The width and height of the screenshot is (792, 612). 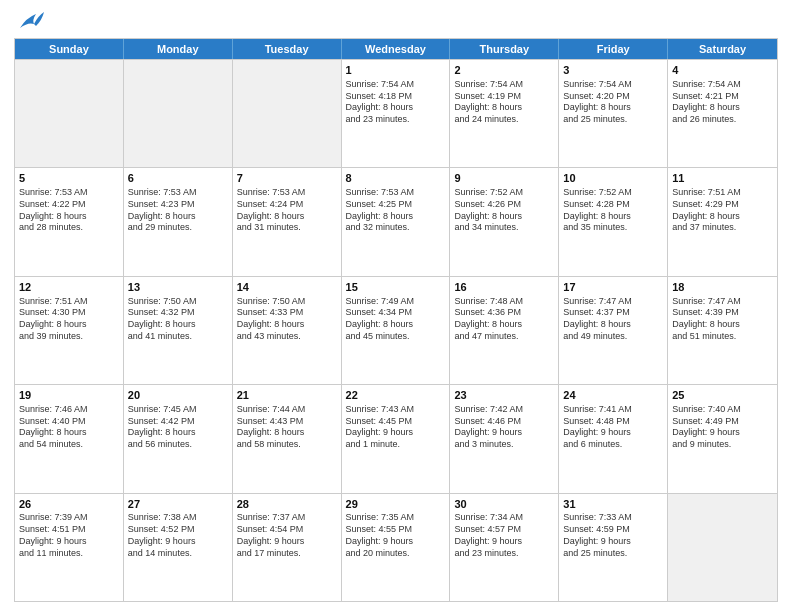 What do you see at coordinates (396, 438) in the screenshot?
I see `calendar-day-22: 22Sunrise: 7:43 AMSunset: 4:45 PMDayligh…` at bounding box center [396, 438].